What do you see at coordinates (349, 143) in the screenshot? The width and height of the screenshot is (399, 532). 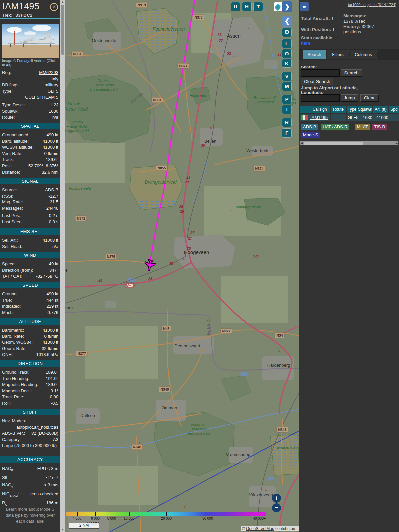 I see `table-hscrollbar: ◀ ▶` at bounding box center [349, 143].